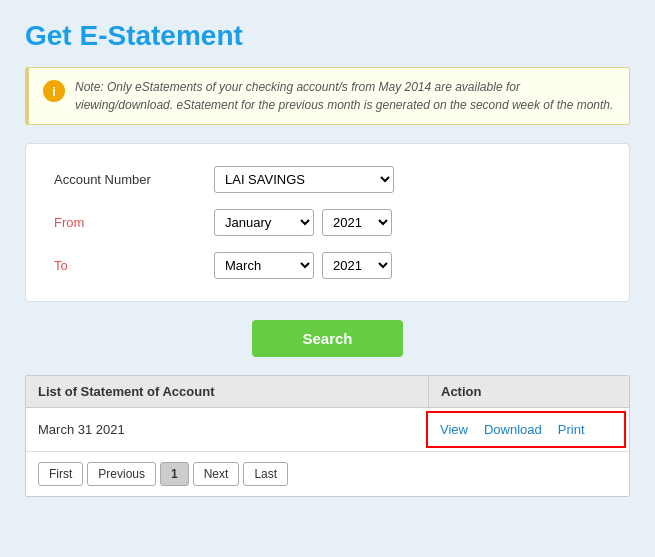  Describe the element at coordinates (54, 91) in the screenshot. I see `info-icon: i` at that location.